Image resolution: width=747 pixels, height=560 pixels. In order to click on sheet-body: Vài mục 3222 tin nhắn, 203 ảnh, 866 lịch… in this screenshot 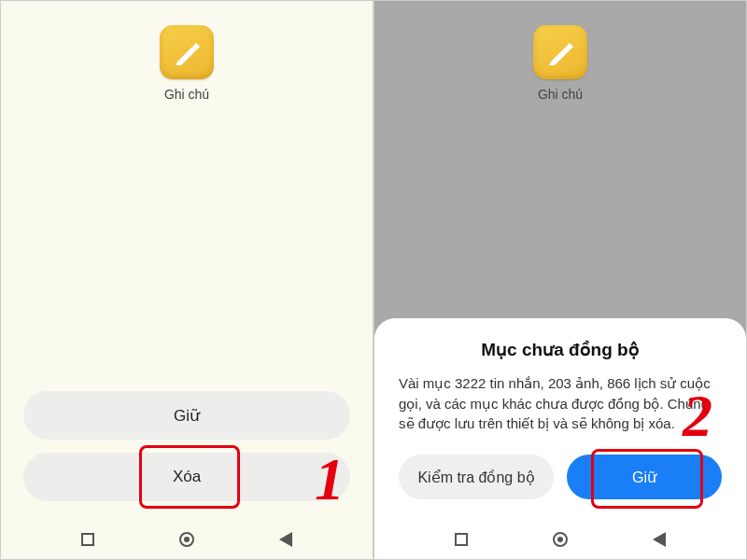, I will do `click(560, 403)`.